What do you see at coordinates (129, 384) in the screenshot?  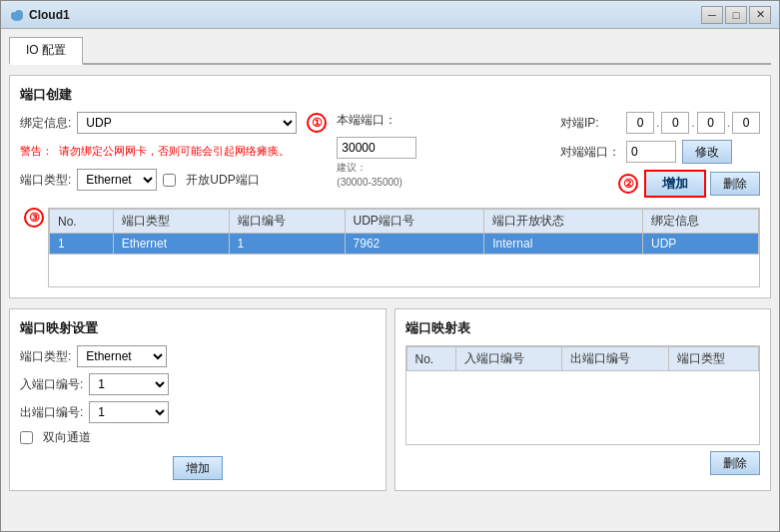 I see `mapping-in-port-select: 1` at bounding box center [129, 384].